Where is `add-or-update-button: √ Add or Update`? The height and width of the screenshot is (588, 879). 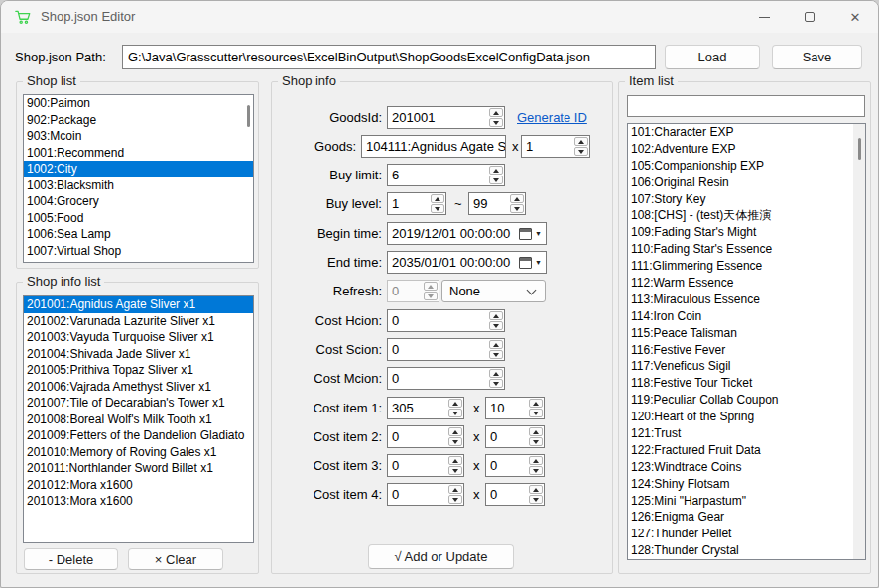 add-or-update-button: √ Add or Update is located at coordinates (440, 557).